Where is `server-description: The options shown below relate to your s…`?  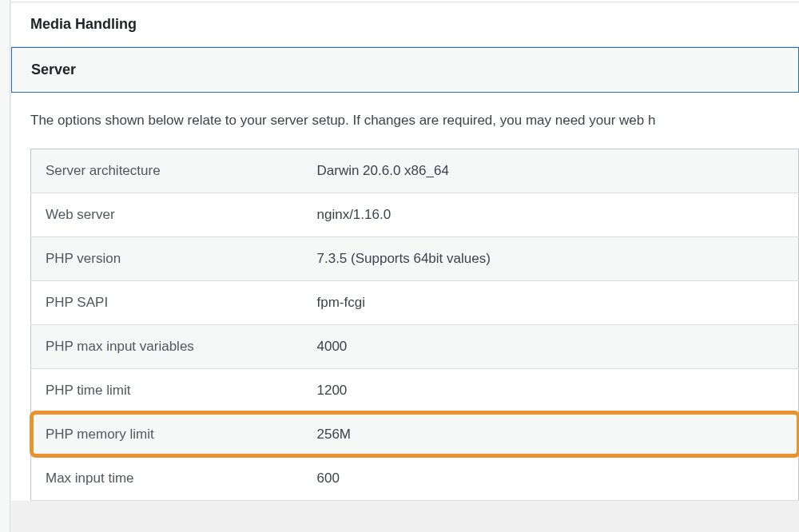
server-description: The options shown below relate to your s… is located at coordinates (415, 121).